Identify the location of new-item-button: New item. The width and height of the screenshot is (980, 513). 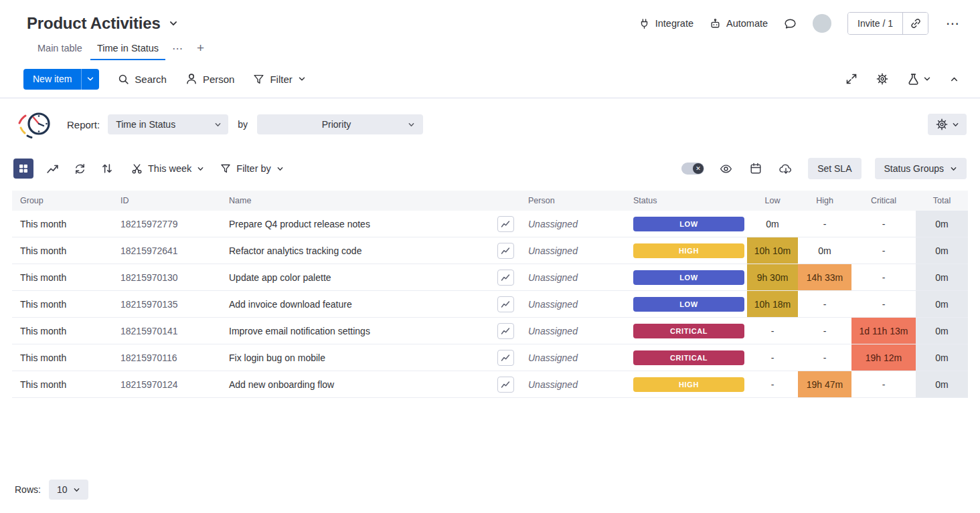
(52, 79).